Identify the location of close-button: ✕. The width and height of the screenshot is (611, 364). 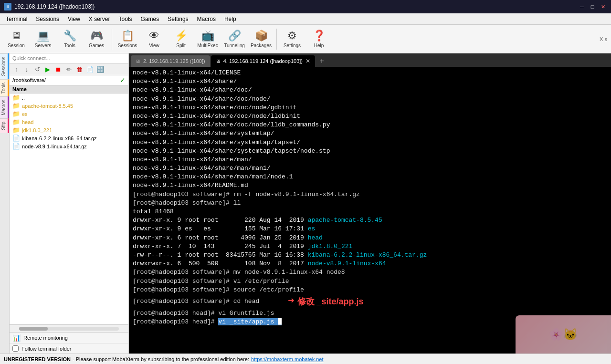
(603, 7).